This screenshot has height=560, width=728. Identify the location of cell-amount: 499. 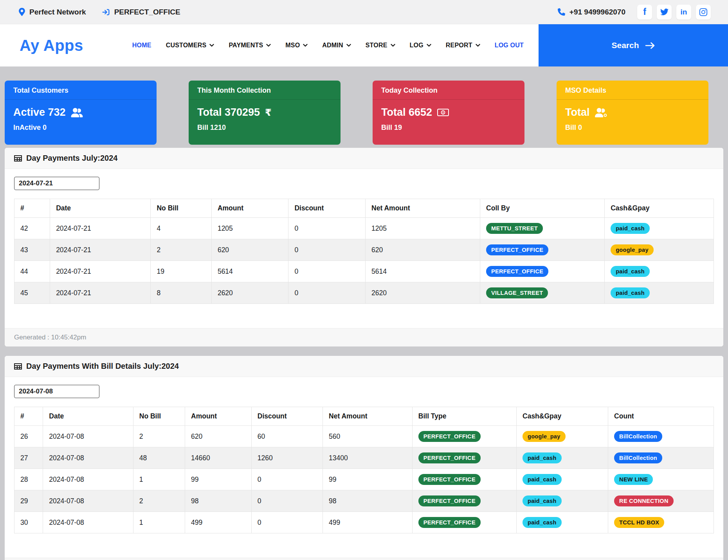
(218, 522).